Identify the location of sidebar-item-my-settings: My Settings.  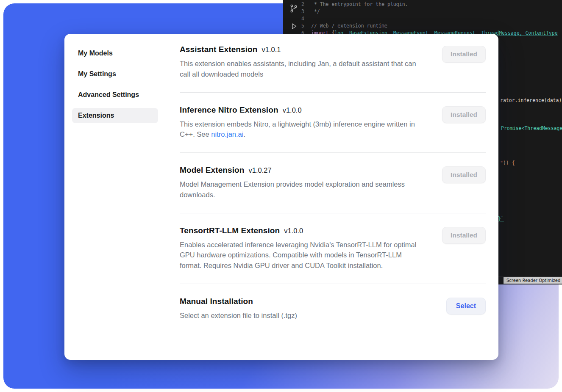
(115, 74).